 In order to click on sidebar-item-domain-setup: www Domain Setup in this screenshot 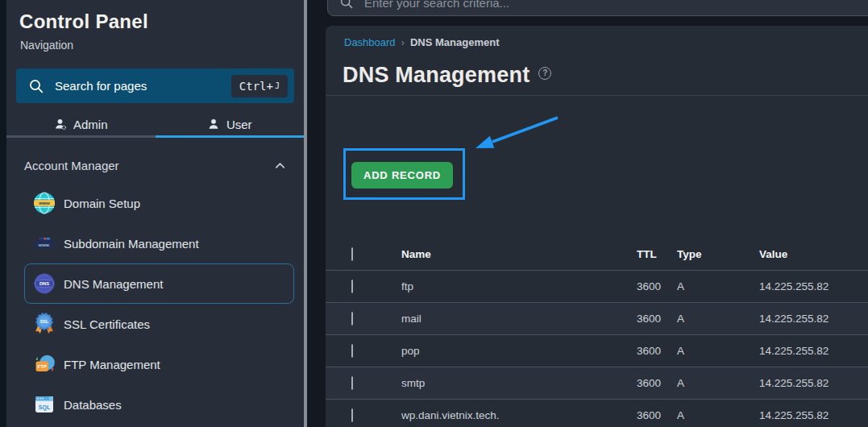, I will do `click(160, 203)`.